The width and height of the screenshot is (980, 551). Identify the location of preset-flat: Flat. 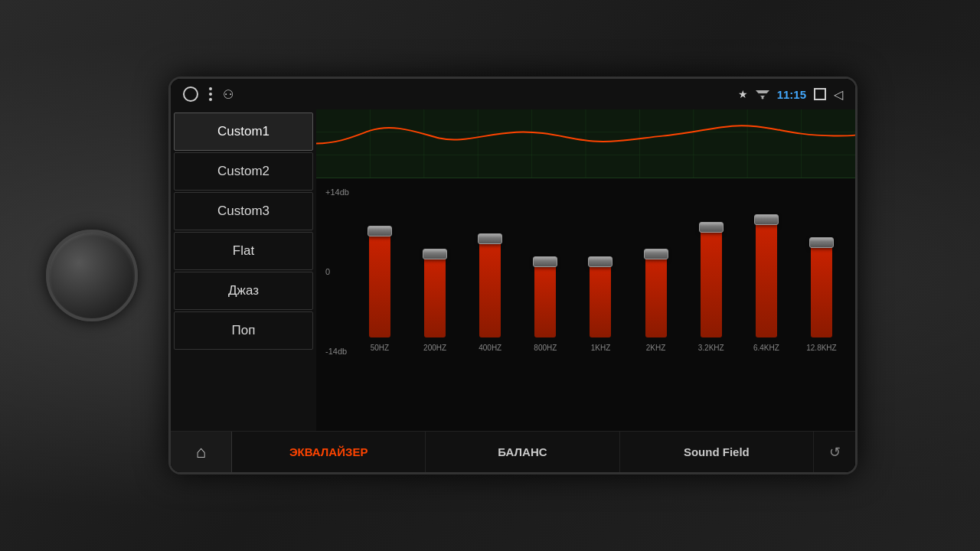
(243, 251).